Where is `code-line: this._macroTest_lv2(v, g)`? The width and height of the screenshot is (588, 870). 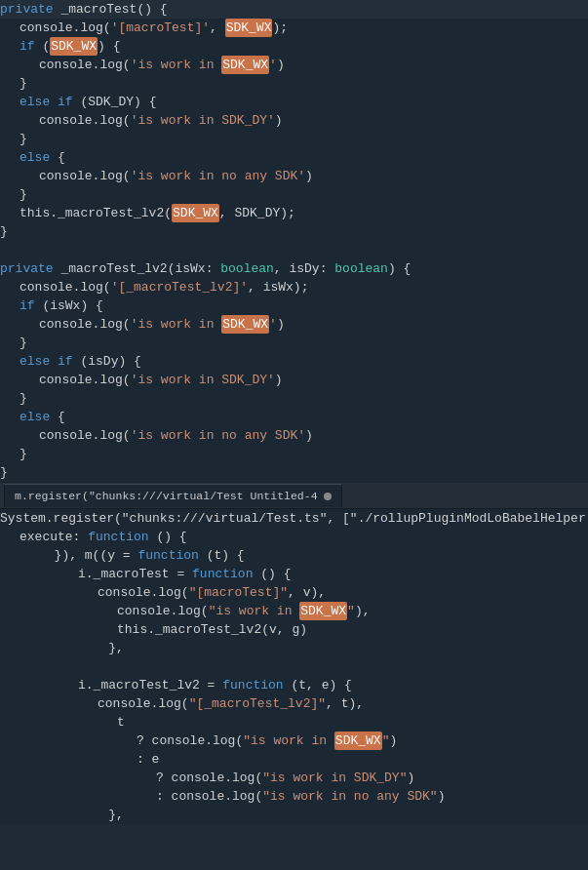
code-line: this._macroTest_lv2(v, g) is located at coordinates (294, 630).